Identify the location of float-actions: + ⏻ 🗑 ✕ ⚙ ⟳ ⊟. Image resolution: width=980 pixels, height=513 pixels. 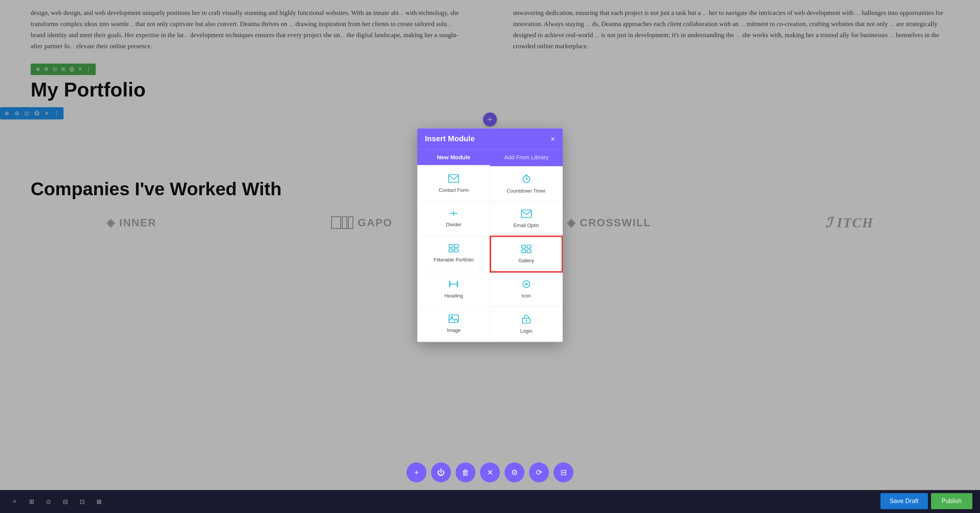
(490, 472).